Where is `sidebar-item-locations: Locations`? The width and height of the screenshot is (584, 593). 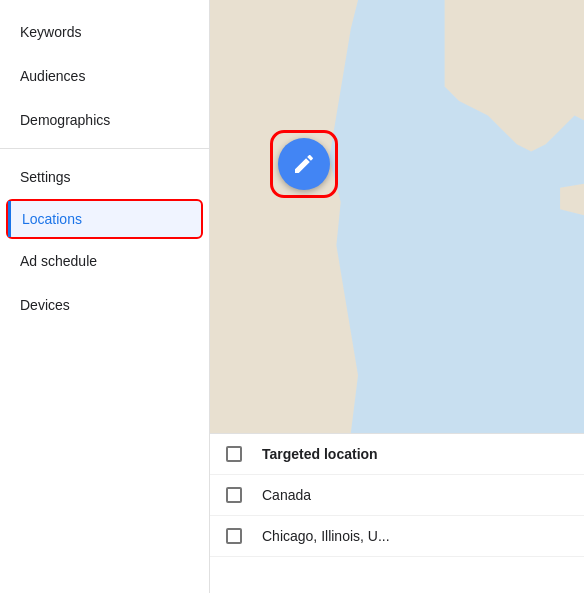
sidebar-item-locations: Locations is located at coordinates (104, 219).